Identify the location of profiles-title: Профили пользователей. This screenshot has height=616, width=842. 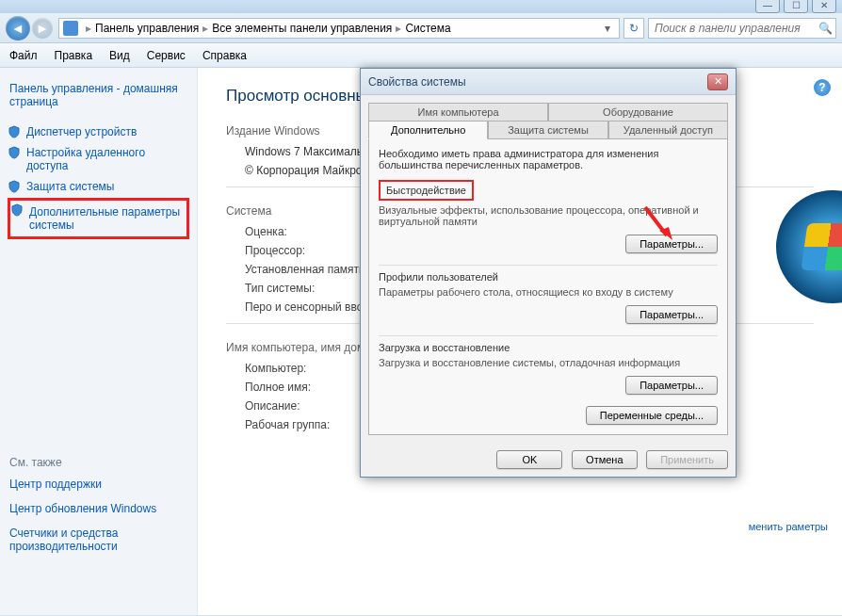
(548, 277).